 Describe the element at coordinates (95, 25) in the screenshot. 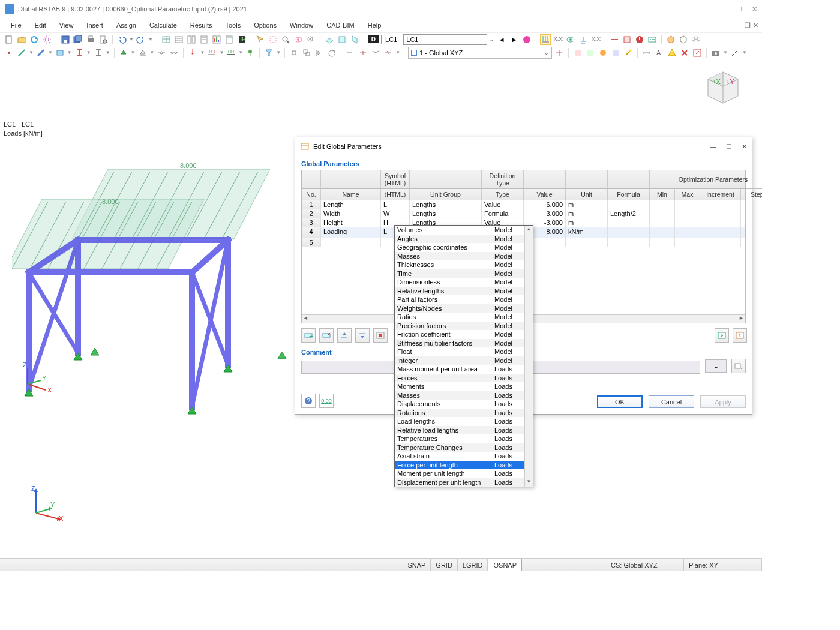

I see `menu-insert: Insert` at that location.